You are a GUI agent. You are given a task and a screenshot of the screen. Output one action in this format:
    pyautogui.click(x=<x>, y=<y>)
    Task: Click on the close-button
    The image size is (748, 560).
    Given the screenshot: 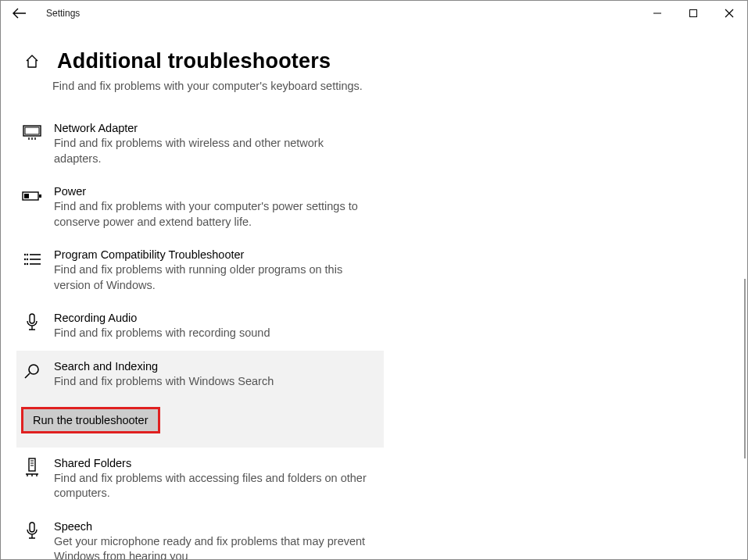 What is the action you would take?
    pyautogui.click(x=729, y=13)
    